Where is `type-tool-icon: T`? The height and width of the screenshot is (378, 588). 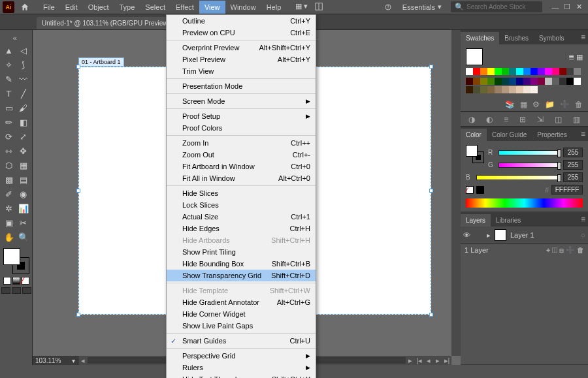 type-tool-icon: T is located at coordinates (9, 93).